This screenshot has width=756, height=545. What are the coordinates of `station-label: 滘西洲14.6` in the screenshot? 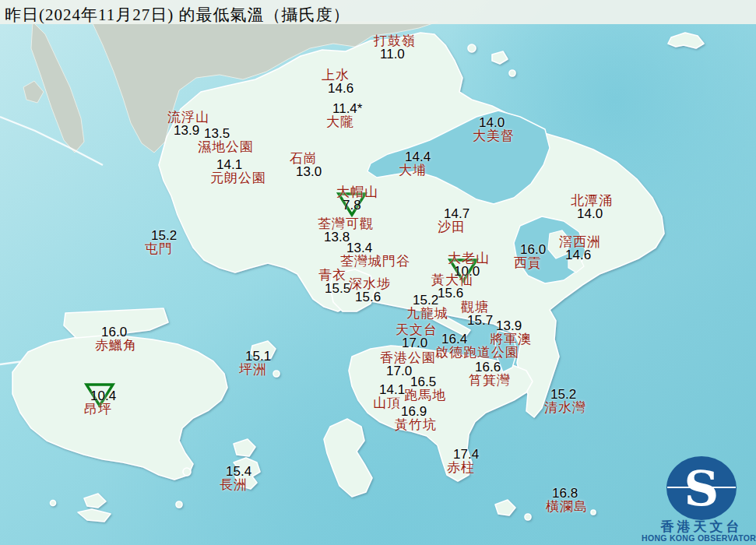 It's located at (580, 248).